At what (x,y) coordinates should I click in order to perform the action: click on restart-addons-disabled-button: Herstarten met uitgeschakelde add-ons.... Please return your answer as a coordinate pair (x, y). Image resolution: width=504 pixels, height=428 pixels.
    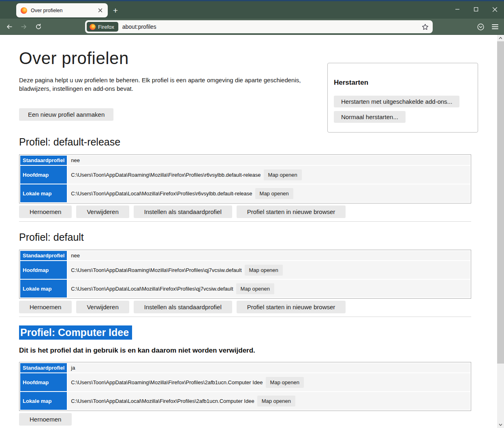
    Looking at the image, I should click on (397, 101).